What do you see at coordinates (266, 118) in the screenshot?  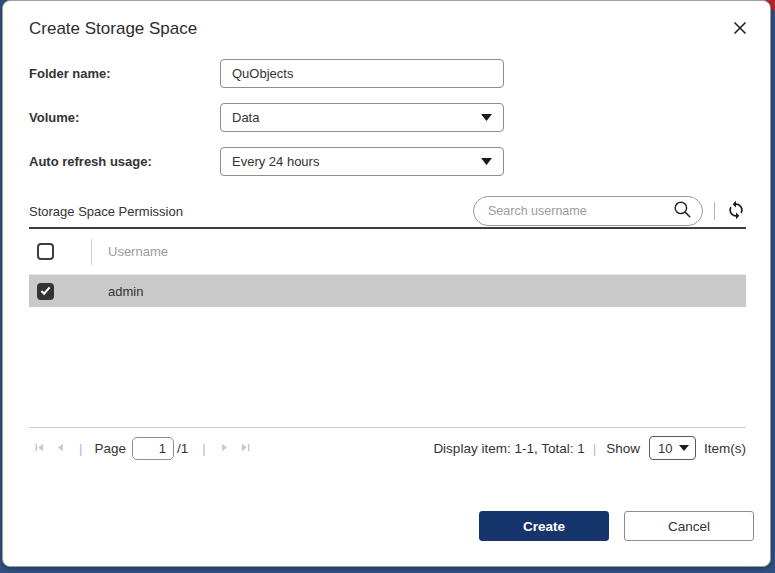 I see `volume-row: Volume: Data` at bounding box center [266, 118].